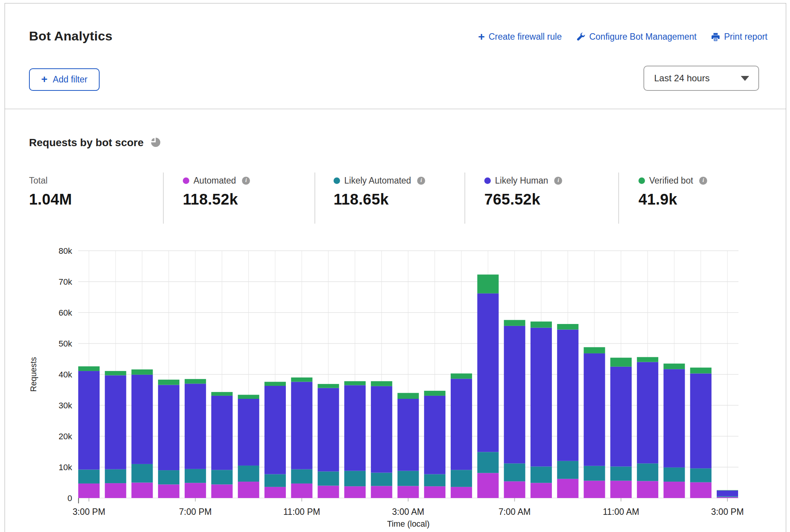 The width and height of the screenshot is (790, 532). Describe the element at coordinates (520, 37) in the screenshot. I see `create-firewall-rule-link: + Create firewall rule` at that location.